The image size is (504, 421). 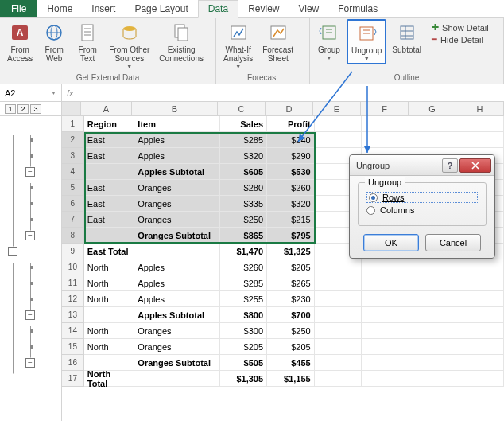 What do you see at coordinates (244, 315) in the screenshot?
I see `cell: $800` at bounding box center [244, 315].